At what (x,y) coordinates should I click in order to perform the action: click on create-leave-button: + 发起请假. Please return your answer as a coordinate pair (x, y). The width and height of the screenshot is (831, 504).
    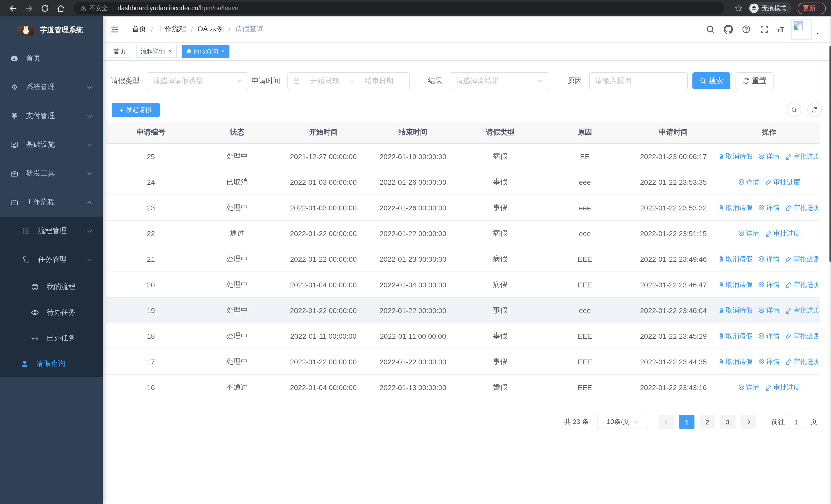
    Looking at the image, I should click on (136, 110).